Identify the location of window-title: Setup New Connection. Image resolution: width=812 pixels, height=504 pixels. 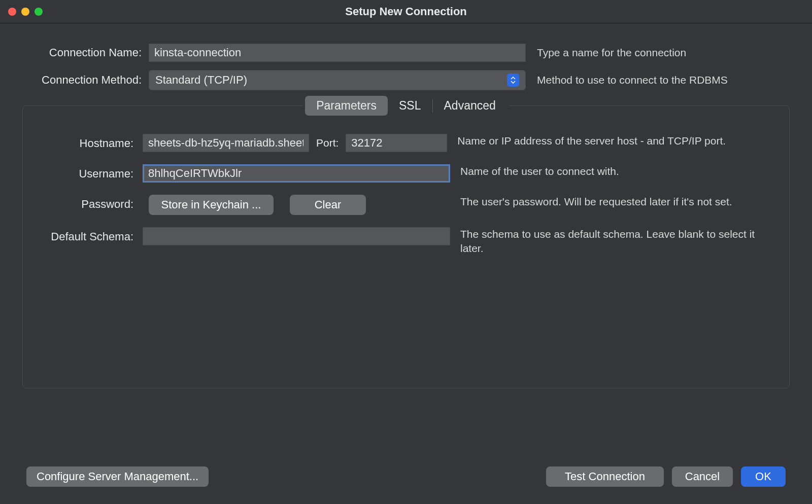
(406, 12).